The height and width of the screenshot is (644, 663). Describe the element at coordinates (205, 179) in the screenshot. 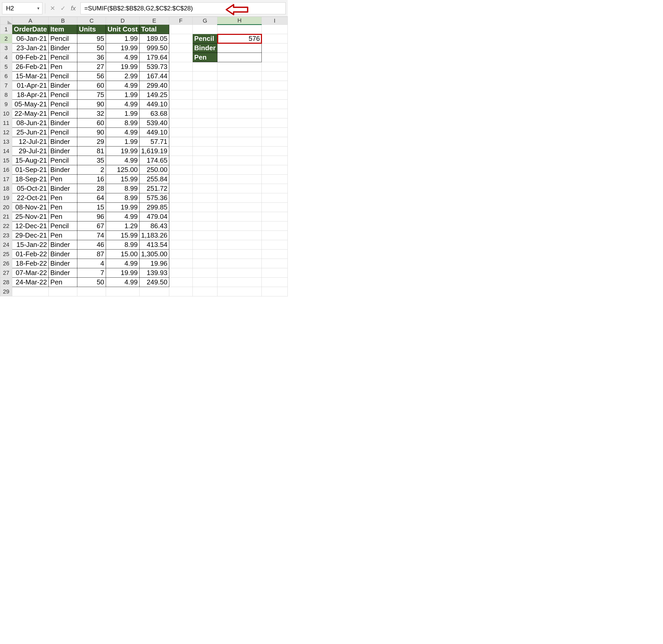

I see `cell-G17` at that location.